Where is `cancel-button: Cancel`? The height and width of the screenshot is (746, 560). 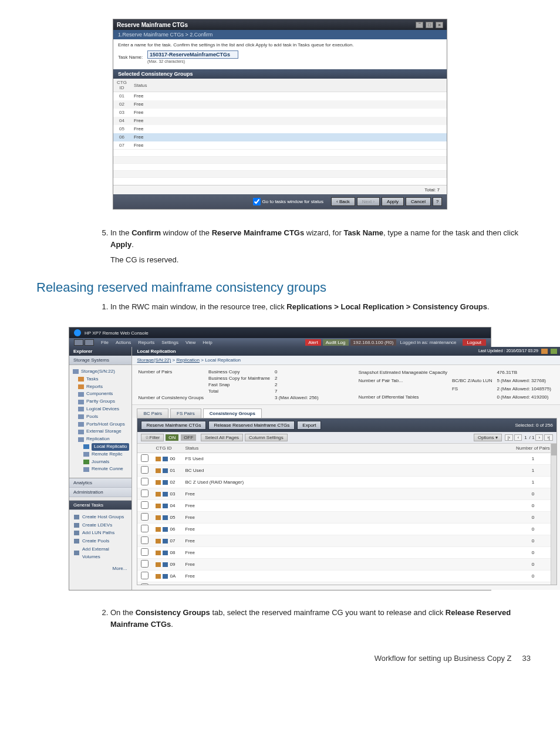
cancel-button: Cancel is located at coordinates (418, 202).